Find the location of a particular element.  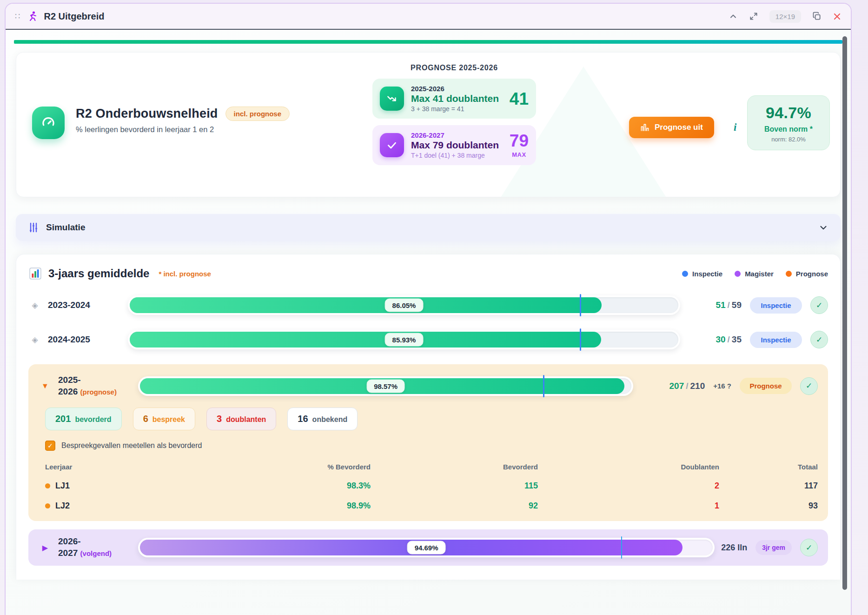

accent-bar is located at coordinates (428, 42).